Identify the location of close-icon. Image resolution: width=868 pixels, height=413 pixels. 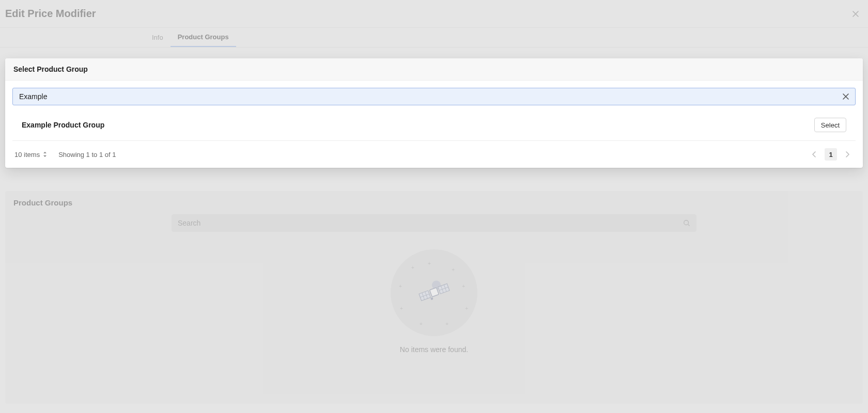
(856, 14).